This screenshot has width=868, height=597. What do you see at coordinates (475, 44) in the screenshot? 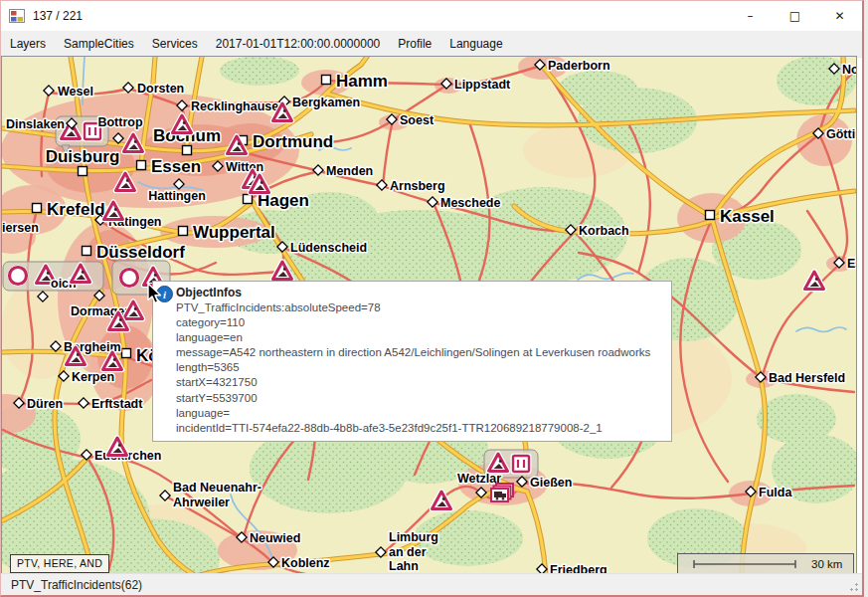
I see `menu-item-language: Language` at bounding box center [475, 44].